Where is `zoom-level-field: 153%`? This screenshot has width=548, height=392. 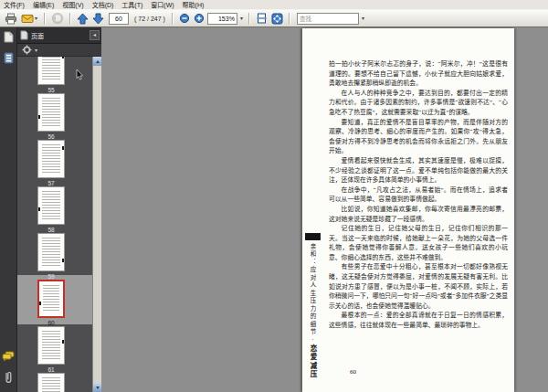
zoom-level-field: 153% is located at coordinates (223, 18).